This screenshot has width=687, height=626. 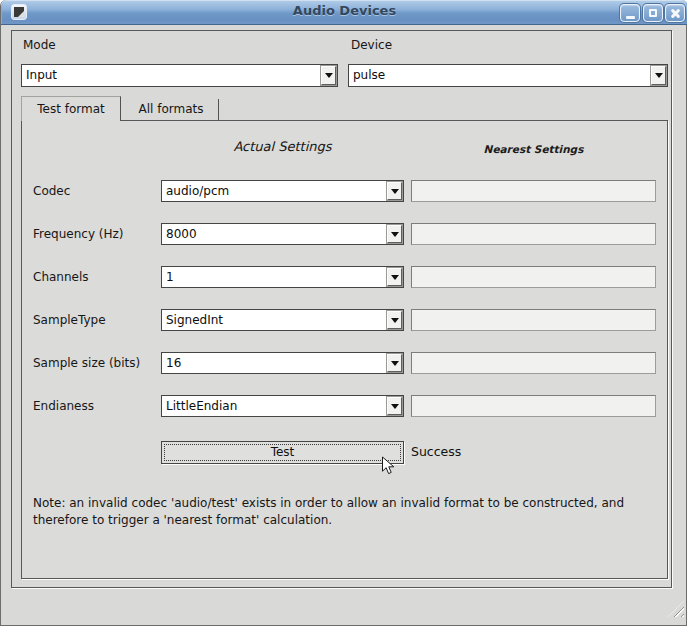 I want to click on endianess-select-value: LittleEndian, so click(x=275, y=406).